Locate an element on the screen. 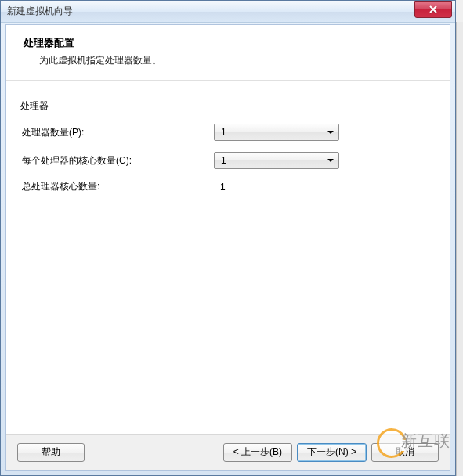 Image resolution: width=463 pixels, height=476 pixels. processors-dropdown: 1 is located at coordinates (277, 132).